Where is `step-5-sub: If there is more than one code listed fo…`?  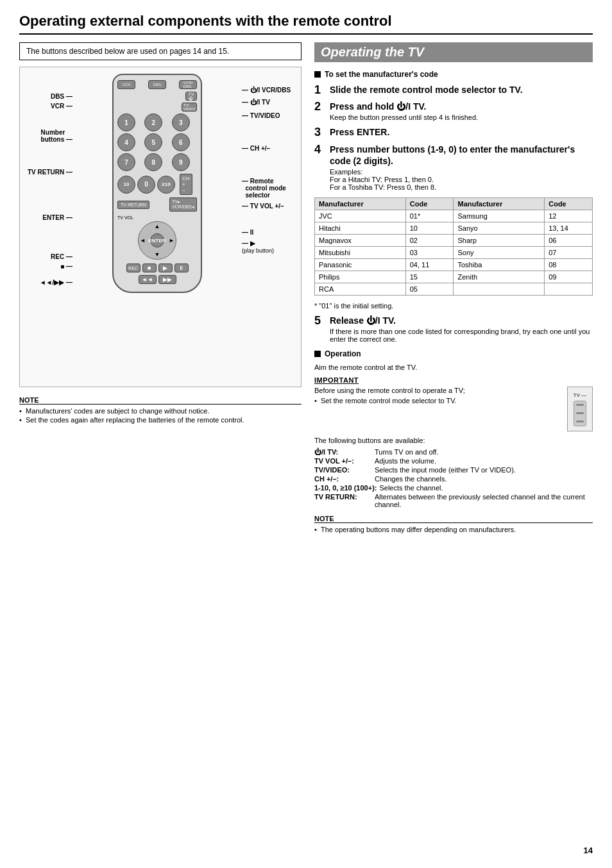 step-5-sub: If there is more than one code listed fo… is located at coordinates (461, 335).